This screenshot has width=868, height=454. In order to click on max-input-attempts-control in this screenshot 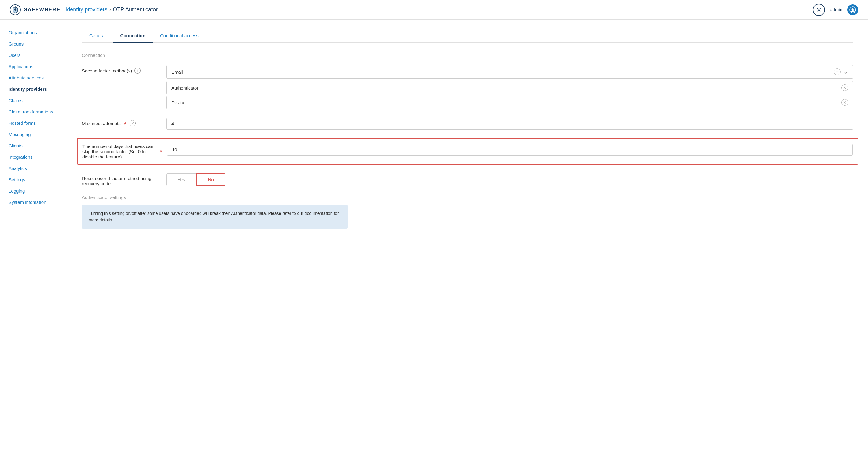, I will do `click(509, 123)`.